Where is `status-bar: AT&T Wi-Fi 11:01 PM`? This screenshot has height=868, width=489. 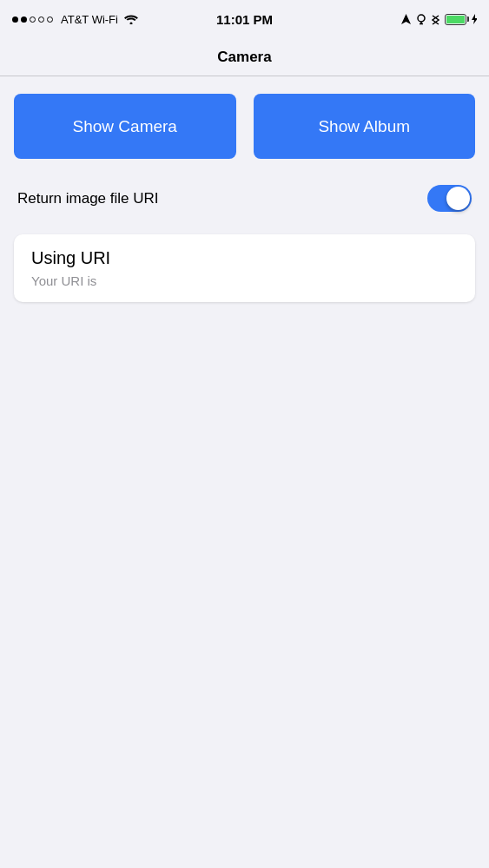 status-bar: AT&T Wi-Fi 11:01 PM is located at coordinates (245, 19).